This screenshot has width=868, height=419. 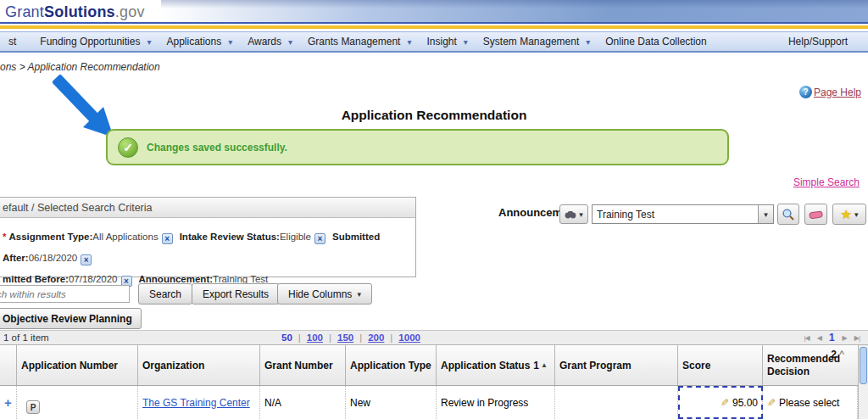 What do you see at coordinates (78, 402) in the screenshot?
I see `application-number-cell: P` at bounding box center [78, 402].